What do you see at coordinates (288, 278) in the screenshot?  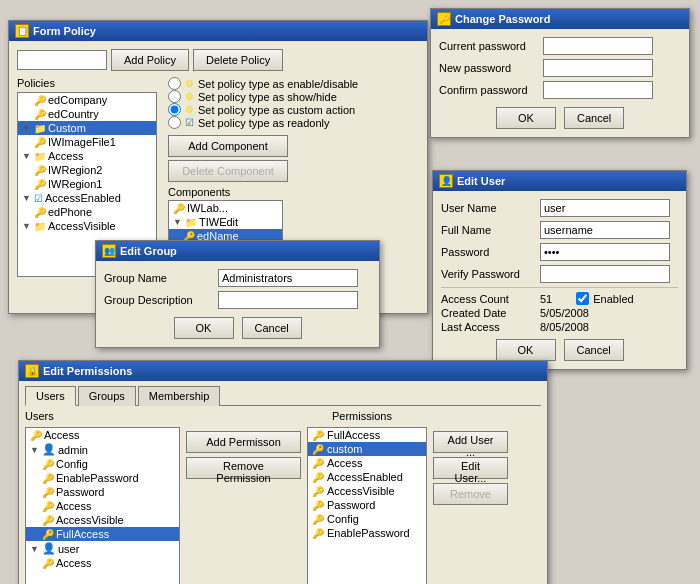 I see `group-name-input` at bounding box center [288, 278].